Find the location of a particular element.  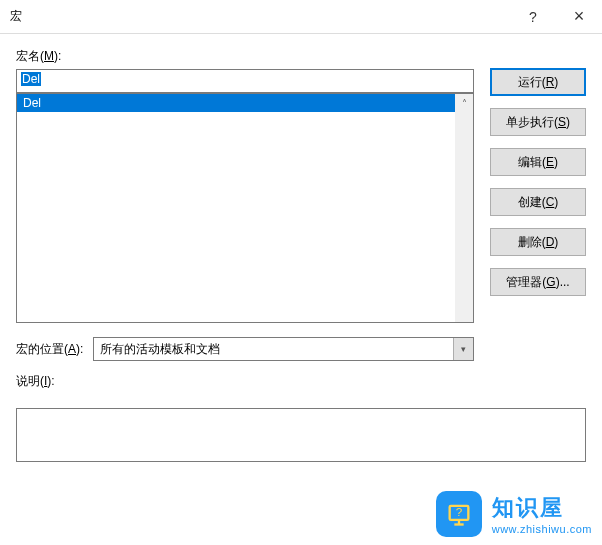

help-button: ? is located at coordinates (533, 17).